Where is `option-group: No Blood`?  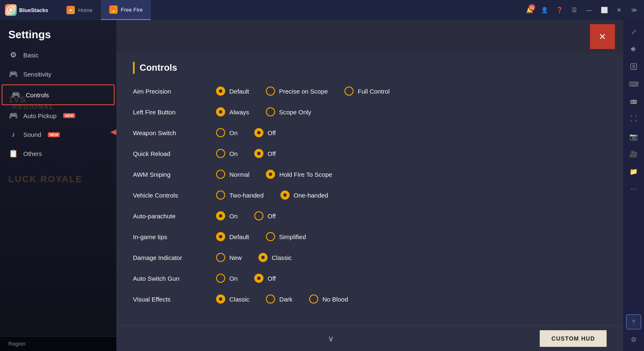
option-group: No Blood is located at coordinates (329, 299).